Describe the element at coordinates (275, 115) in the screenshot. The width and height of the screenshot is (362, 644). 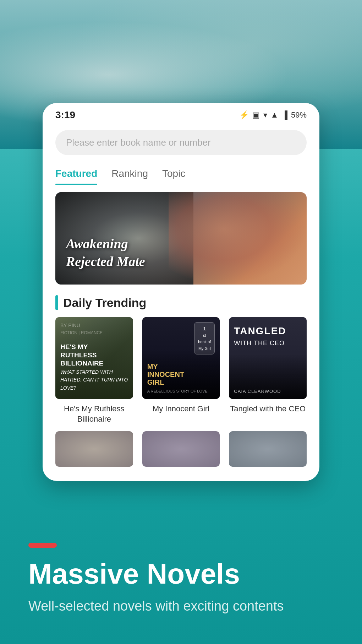
I see `signal-icon: ▲` at that location.